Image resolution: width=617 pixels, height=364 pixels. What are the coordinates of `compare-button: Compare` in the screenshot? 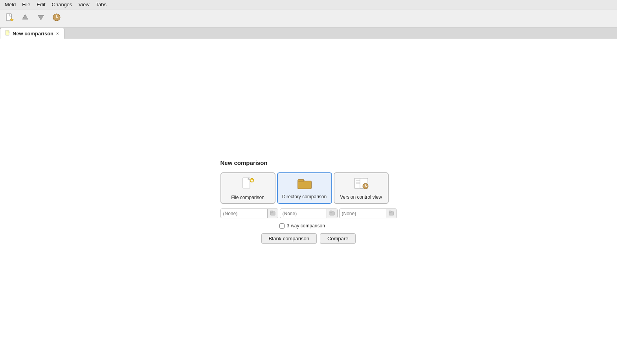 It's located at (338, 239).